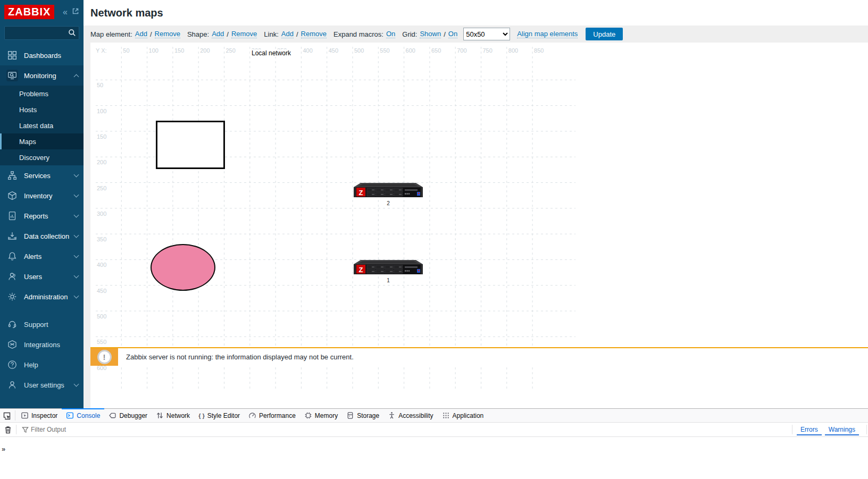  What do you see at coordinates (388, 195) in the screenshot?
I see `map-element-host-2: Z 2` at bounding box center [388, 195].